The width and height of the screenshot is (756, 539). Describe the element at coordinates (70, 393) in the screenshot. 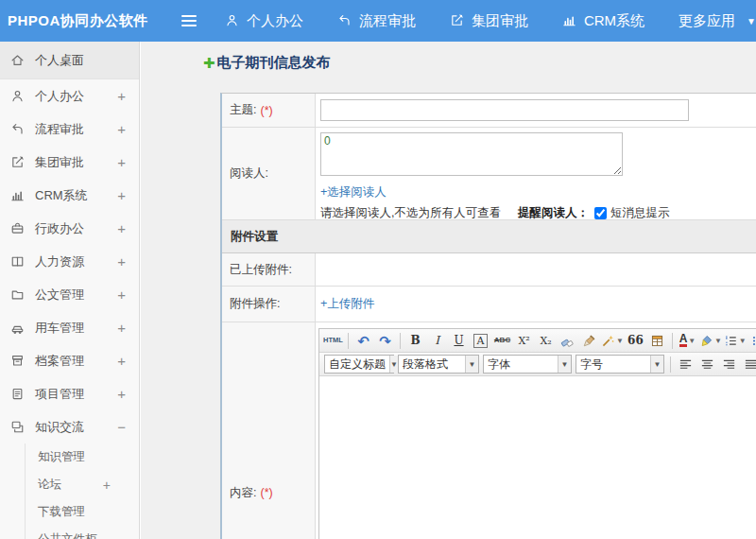

I see `sidebar-item-project-management: 项目管理+` at that location.